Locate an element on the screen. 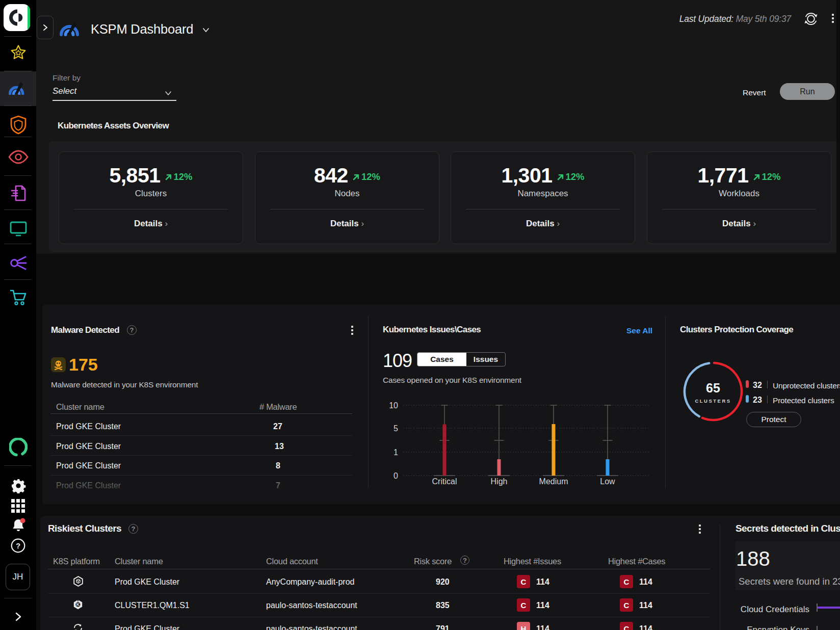 The height and width of the screenshot is (630, 840). svg-text: 1 is located at coordinates (396, 453).